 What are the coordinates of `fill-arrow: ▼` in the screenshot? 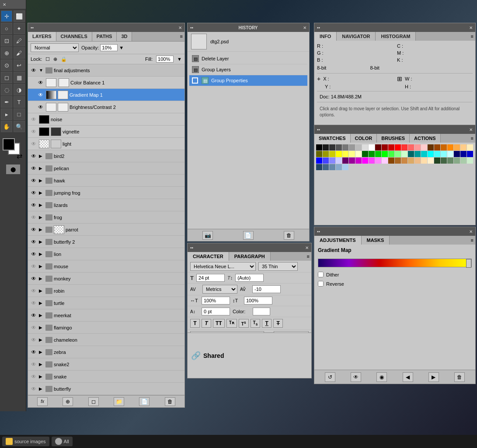 It's located at (179, 59).